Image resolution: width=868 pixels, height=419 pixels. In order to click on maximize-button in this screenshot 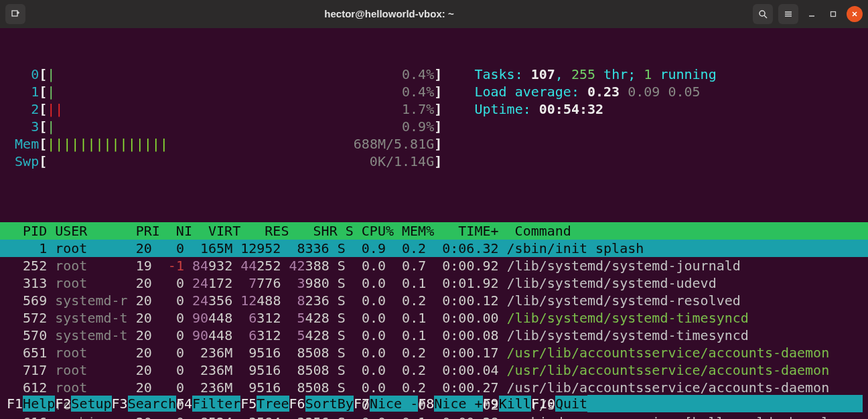, I will do `click(833, 14)`.